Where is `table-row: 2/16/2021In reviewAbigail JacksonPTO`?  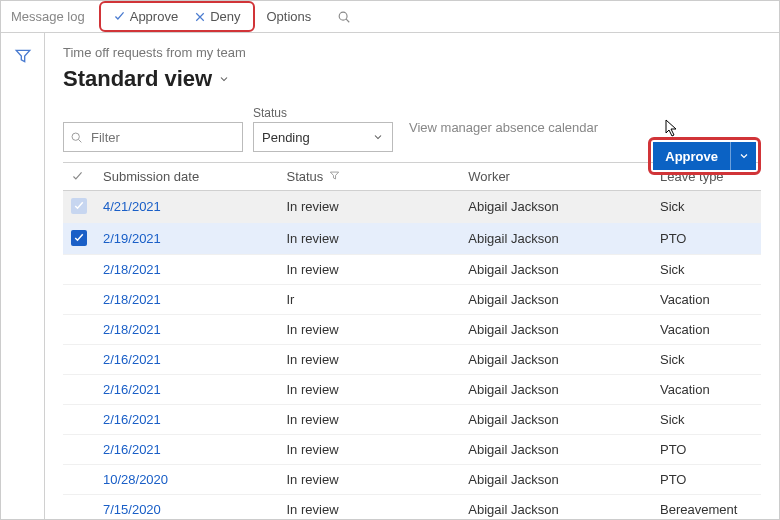
table-row: 2/16/2021In reviewAbigail JacksonPTO is located at coordinates (412, 450).